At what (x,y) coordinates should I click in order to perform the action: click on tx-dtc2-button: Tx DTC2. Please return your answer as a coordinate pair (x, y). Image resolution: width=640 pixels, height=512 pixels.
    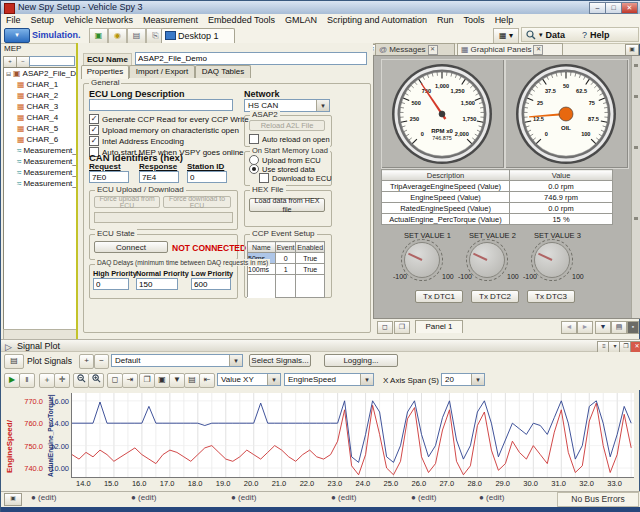
    Looking at the image, I should click on (495, 296).